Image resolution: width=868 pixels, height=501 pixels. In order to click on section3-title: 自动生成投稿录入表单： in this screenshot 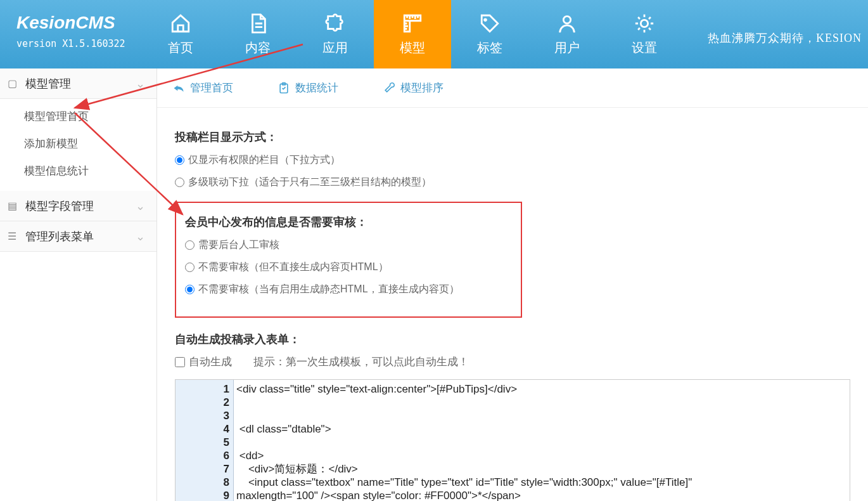, I will do `click(513, 339)`.